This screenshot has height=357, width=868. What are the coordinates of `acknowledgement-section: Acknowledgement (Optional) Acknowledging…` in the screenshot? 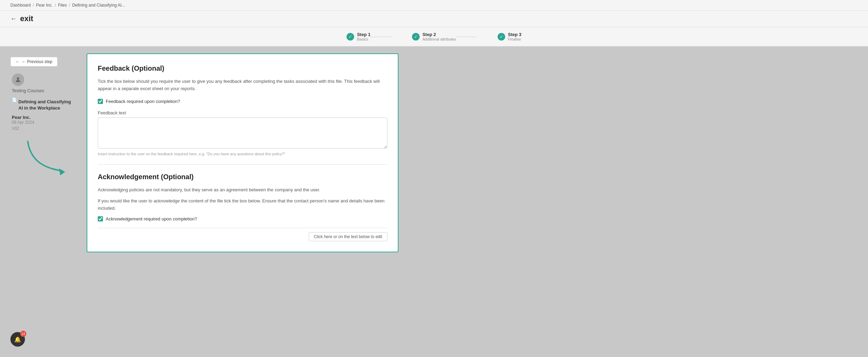 It's located at (243, 197).